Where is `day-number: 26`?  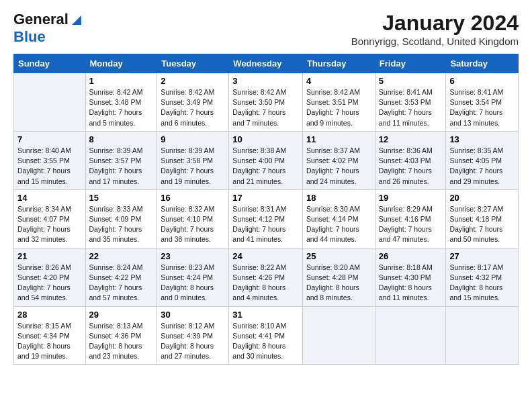 day-number: 26 is located at coordinates (411, 257).